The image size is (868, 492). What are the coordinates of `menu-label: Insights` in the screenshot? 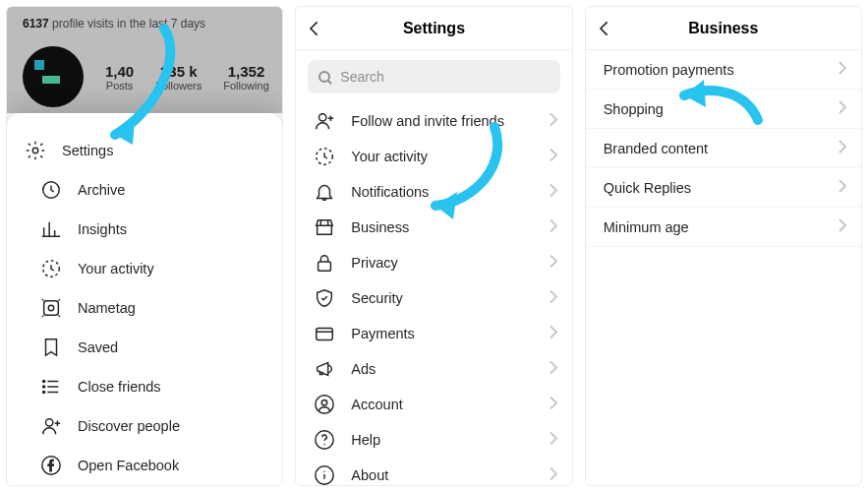 It's located at (102, 229).